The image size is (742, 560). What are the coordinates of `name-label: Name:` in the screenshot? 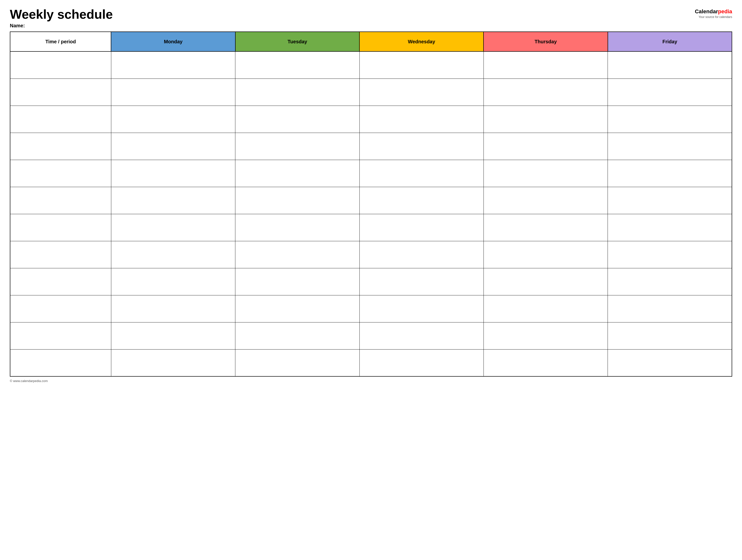 It's located at (61, 25).